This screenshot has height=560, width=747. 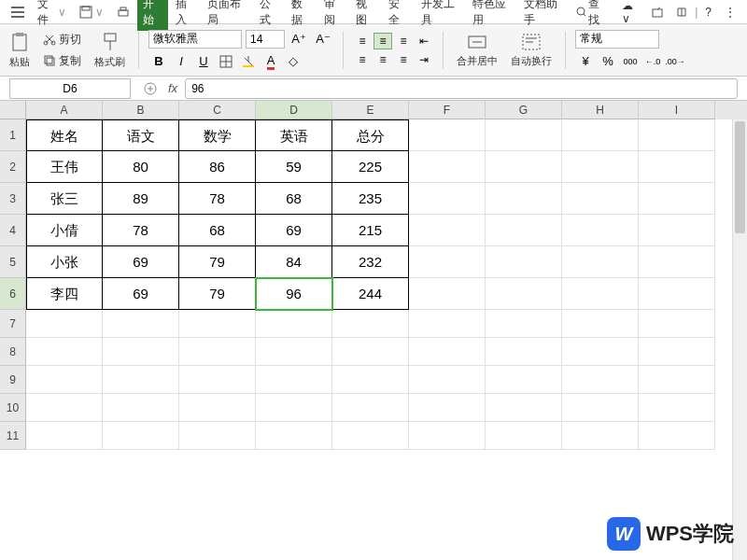 I want to click on cell: 68, so click(x=218, y=231).